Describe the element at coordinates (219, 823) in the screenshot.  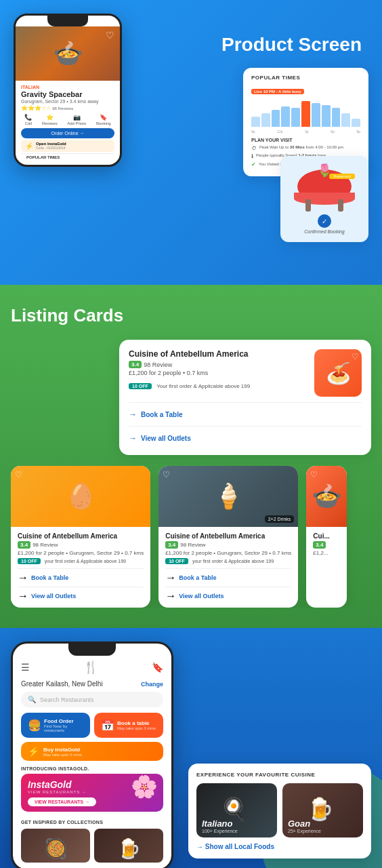
I see `italiano-name: Italiano` at that location.